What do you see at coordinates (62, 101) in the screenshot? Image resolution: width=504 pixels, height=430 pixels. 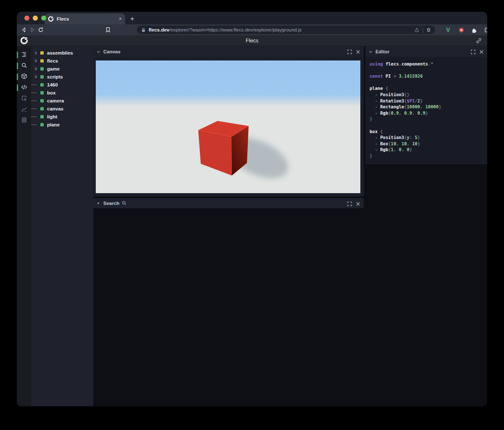 I see `tree-item-camera: camera` at bounding box center [62, 101].